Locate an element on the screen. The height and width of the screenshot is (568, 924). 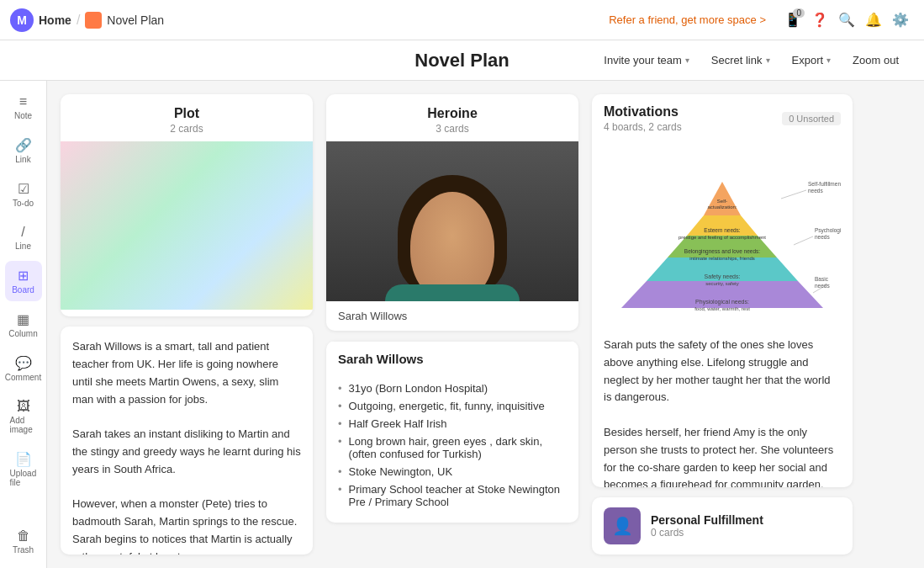
motivations-boards-cards: 4 boards, 2 cards is located at coordinates (642, 127).